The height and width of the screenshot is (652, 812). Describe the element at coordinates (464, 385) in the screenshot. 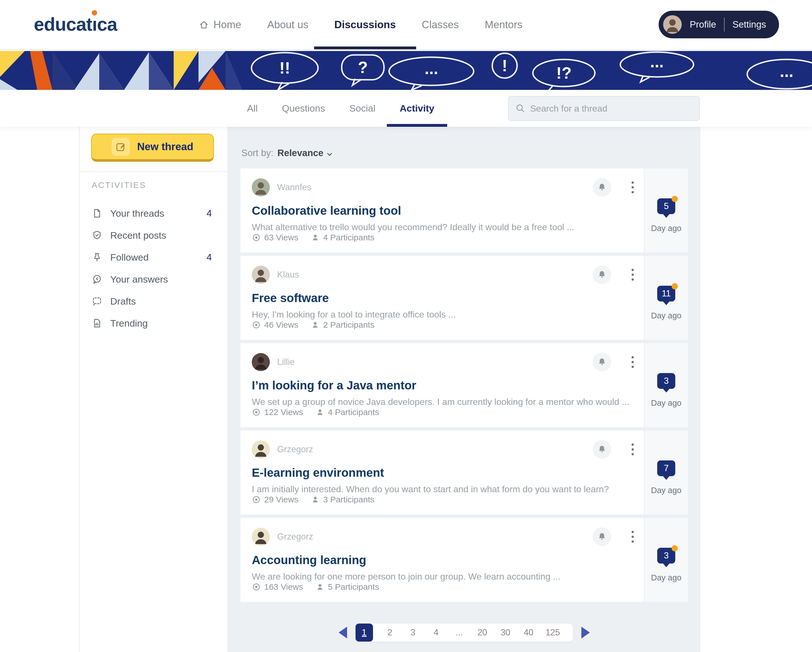

I see `thread-card: Lillie I’m looking for a Java mentor We …` at that location.